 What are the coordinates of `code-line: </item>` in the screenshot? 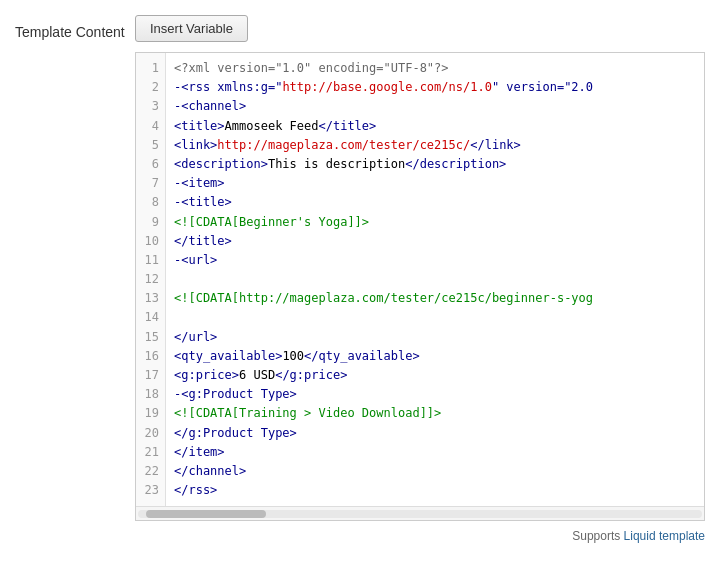 It's located at (435, 452).